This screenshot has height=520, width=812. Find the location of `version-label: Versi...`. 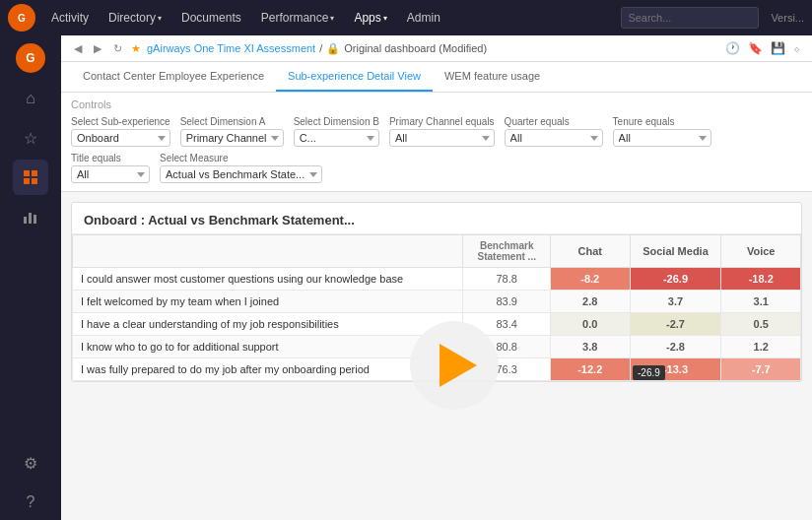

version-label: Versi... is located at coordinates (787, 18).